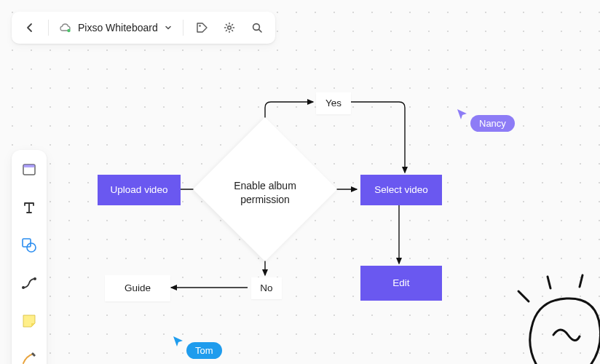 This screenshot has width=600, height=364. I want to click on tag-button, so click(202, 28).